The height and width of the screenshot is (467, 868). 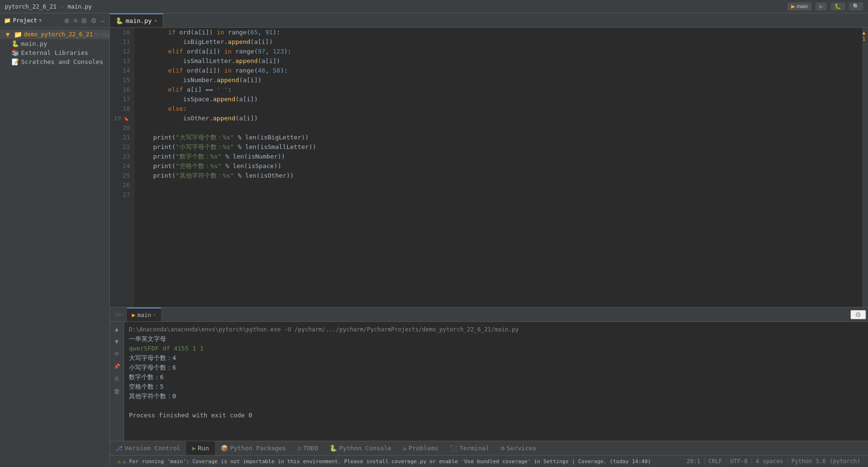 I want to click on locate-icon: ⊕, so click(x=67, y=21).